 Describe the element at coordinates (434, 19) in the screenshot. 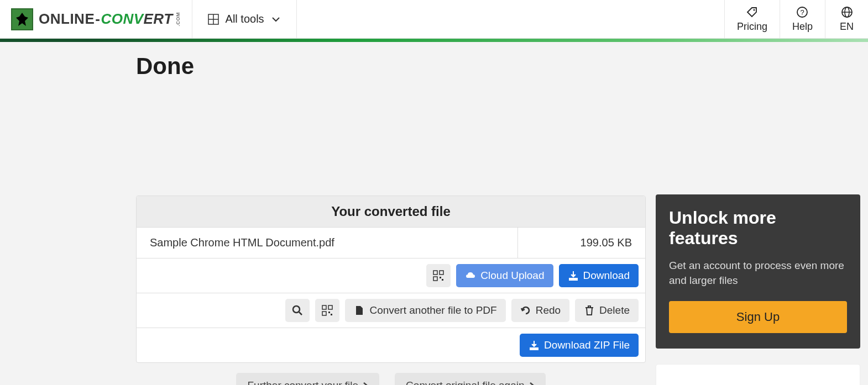

I see `top-navigation: ONLINE - CON V ERT .COM All tools Pricin…` at that location.